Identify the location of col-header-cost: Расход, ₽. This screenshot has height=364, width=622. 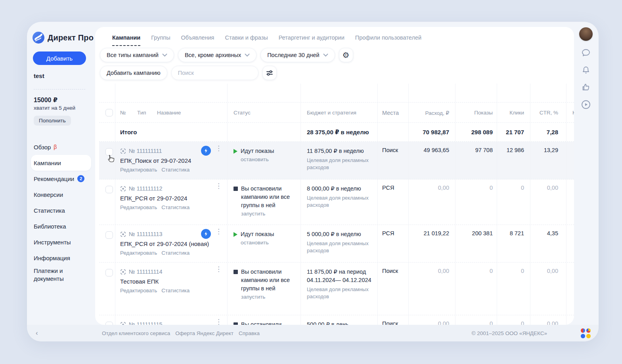
(432, 112).